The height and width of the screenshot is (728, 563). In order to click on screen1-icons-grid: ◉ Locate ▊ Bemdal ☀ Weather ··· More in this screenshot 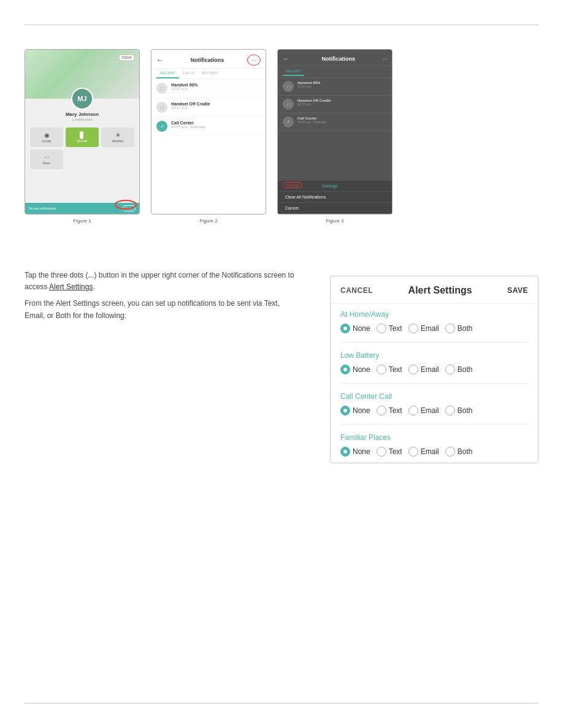, I will do `click(82, 148)`.